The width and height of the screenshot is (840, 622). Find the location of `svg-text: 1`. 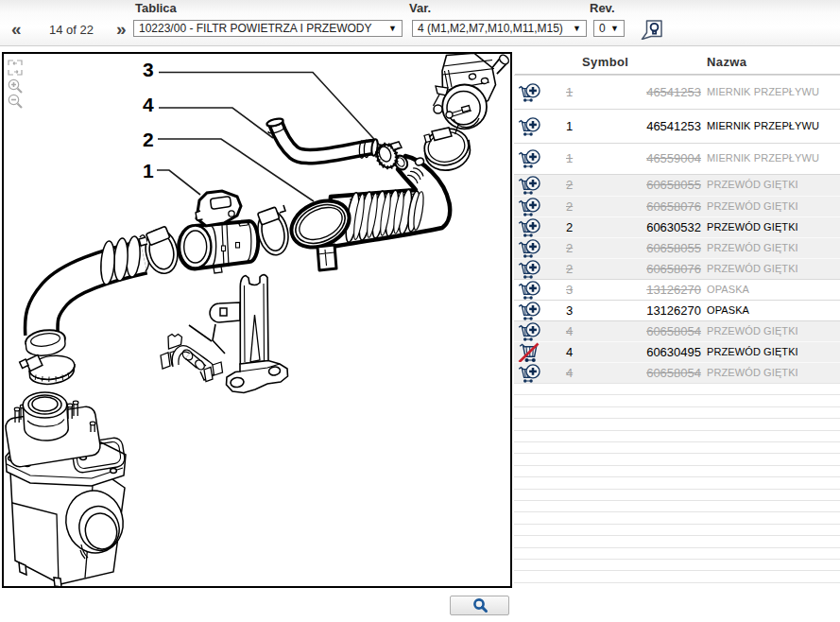

svg-text: 1 is located at coordinates (148, 170).